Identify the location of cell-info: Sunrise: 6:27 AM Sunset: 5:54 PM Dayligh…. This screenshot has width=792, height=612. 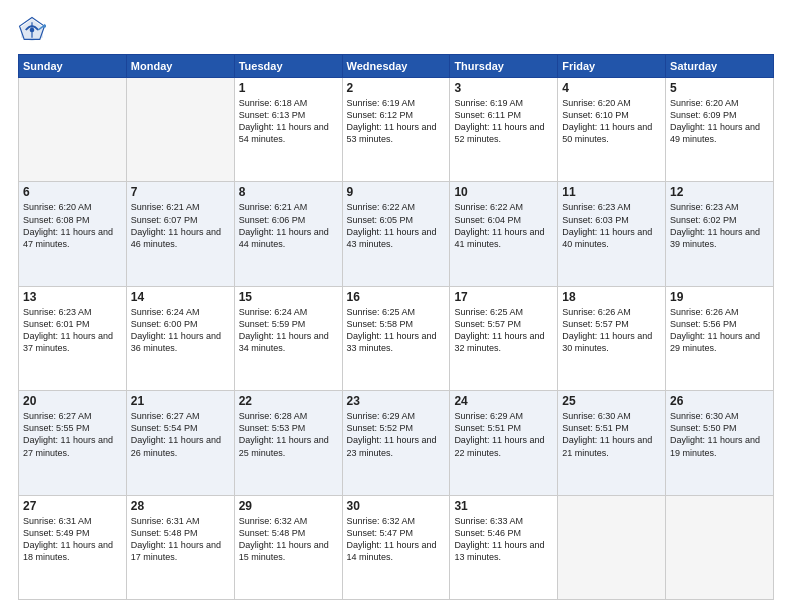
(180, 434).